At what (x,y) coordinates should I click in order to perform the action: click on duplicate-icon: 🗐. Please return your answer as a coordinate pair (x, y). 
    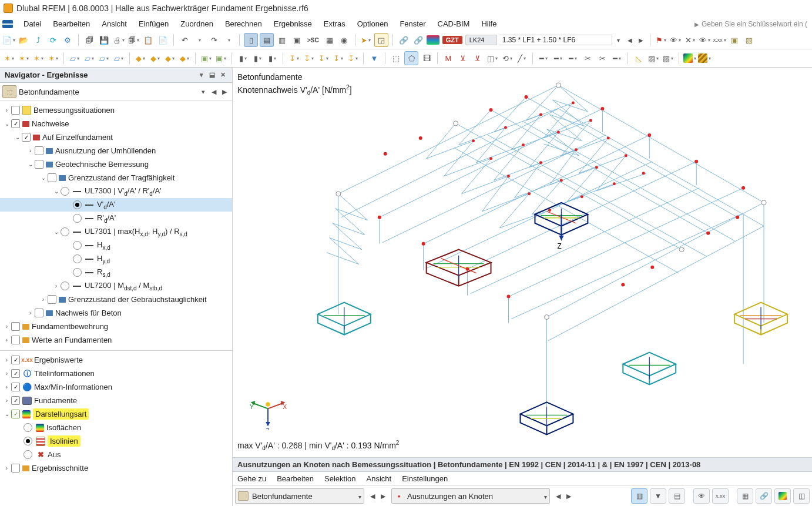
    Looking at the image, I should click on (89, 40).